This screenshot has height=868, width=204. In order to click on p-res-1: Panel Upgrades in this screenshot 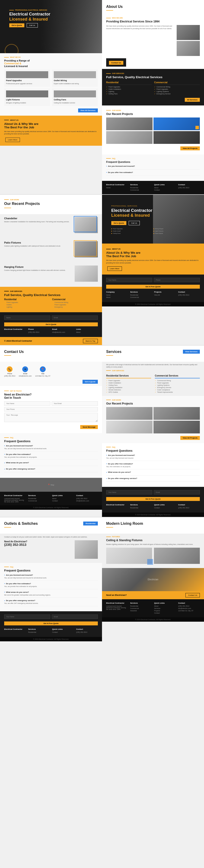, I will do `click(27, 303)`.